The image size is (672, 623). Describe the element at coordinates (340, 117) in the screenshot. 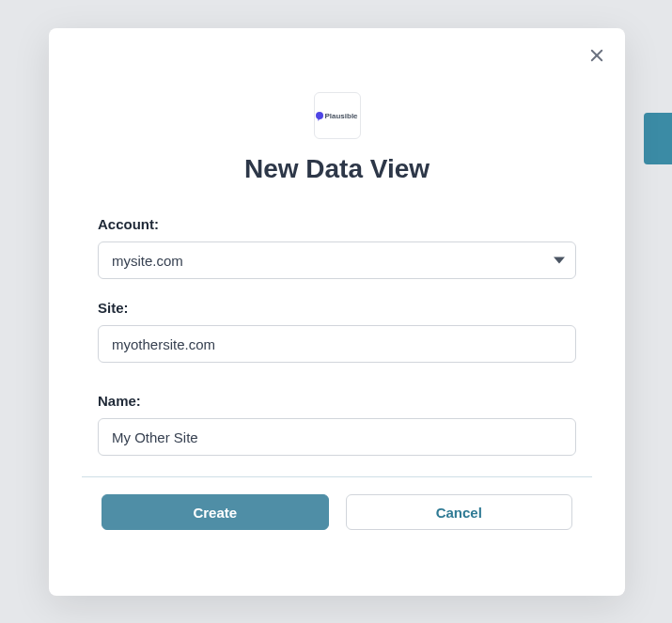

I see `logo-text: Plausible` at that location.